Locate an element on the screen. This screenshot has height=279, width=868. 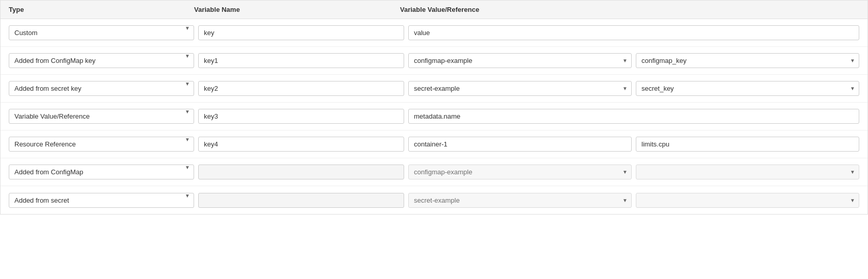
value2-wrapper-2: secret_key▼ is located at coordinates (748, 89).